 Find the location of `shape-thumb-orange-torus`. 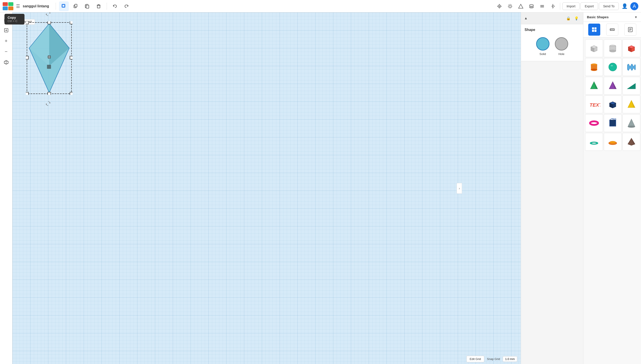

shape-thumb-orange-torus is located at coordinates (613, 142).